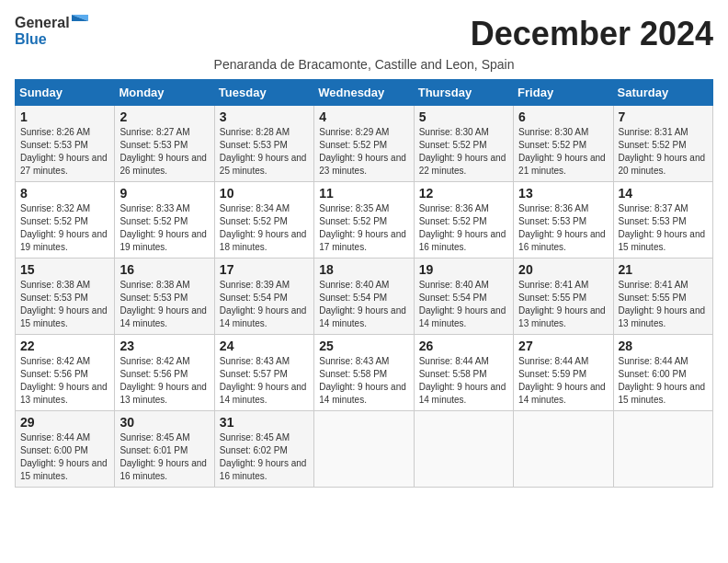  I want to click on sunrise-label: Sunrise: 8:29 AM, so click(354, 132).